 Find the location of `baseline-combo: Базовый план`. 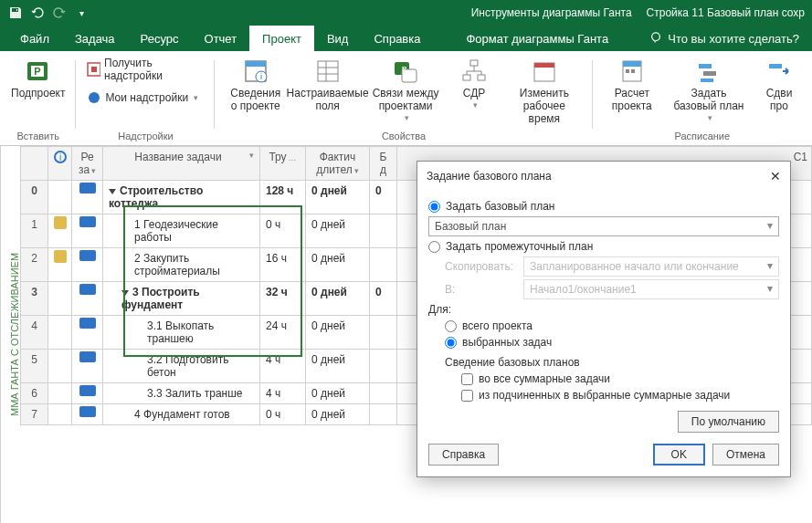

baseline-combo: Базовый план is located at coordinates (604, 226).